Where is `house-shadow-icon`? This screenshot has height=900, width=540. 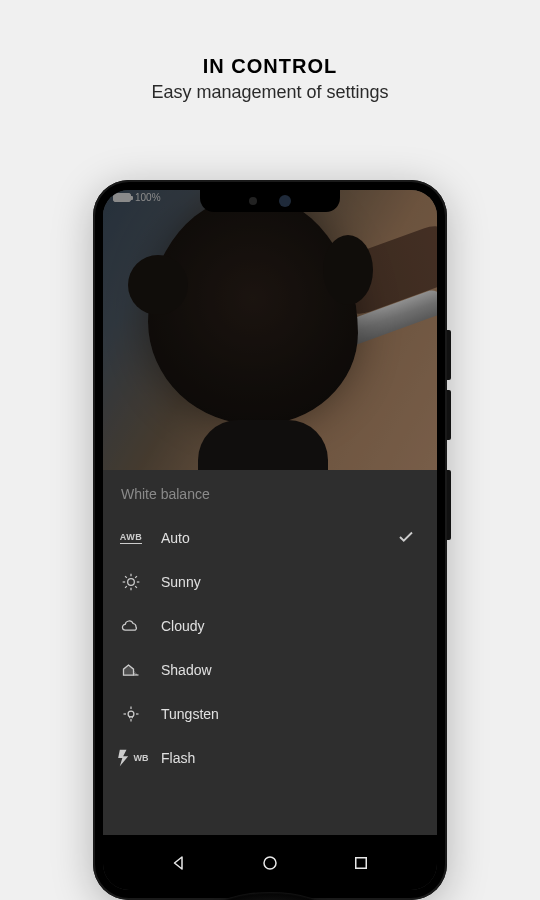
house-shadow-icon is located at coordinates (131, 670).